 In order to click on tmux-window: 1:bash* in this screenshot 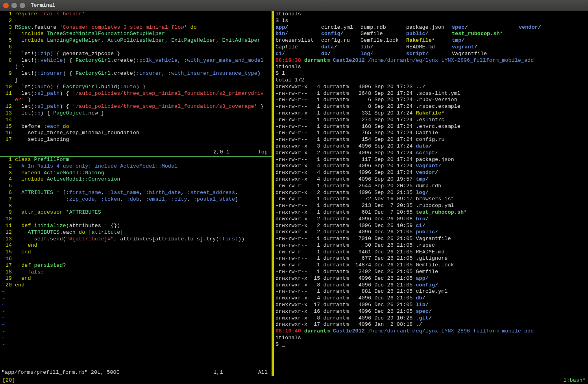, I will do `click(575, 380)`.